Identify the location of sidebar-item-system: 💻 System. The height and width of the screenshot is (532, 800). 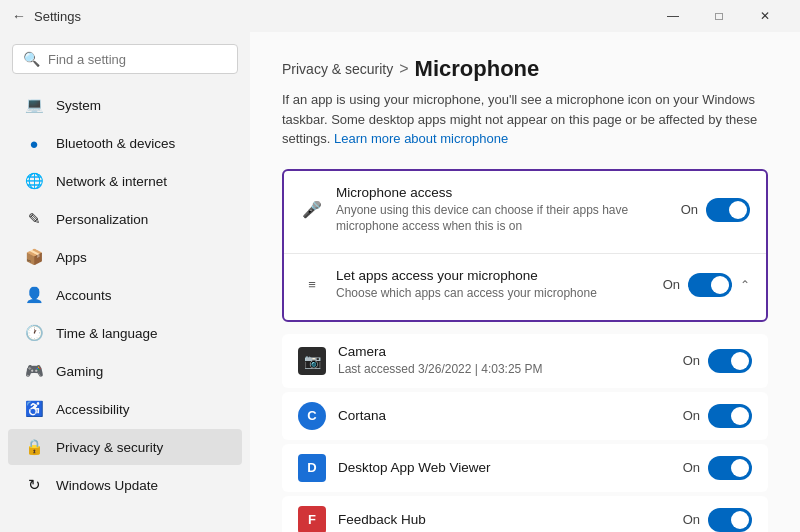
(125, 105).